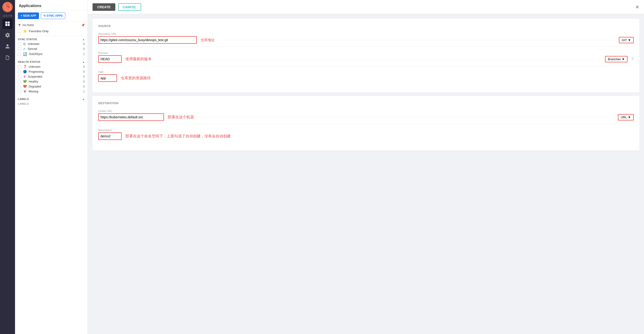  I want to click on health-degraded-label: Degraded, so click(35, 87).